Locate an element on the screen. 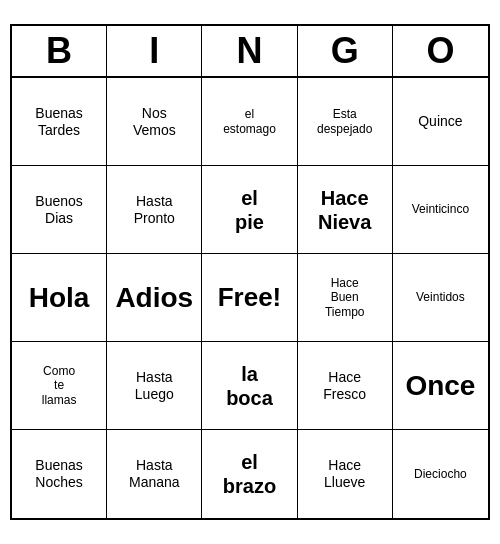  bingo-cell: elestomago is located at coordinates (250, 122).